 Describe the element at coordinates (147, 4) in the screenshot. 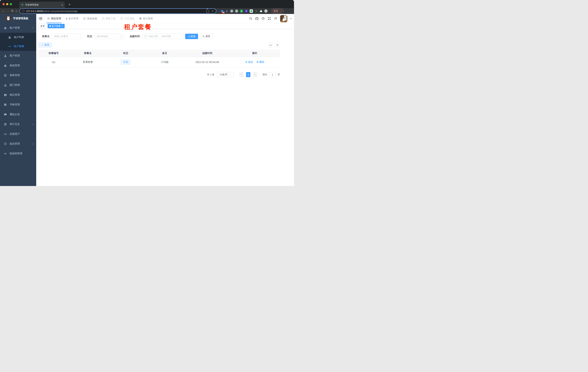

I see `browser-tabstrip: 芋道管理系统 × ＋` at that location.